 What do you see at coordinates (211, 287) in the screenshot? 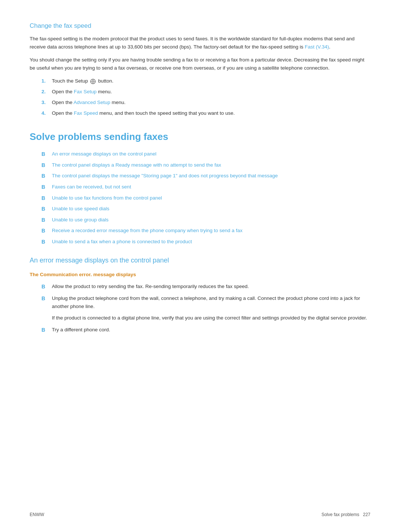
I see `error-solution-1: B Allow the product to retry sending the…` at bounding box center [211, 287].